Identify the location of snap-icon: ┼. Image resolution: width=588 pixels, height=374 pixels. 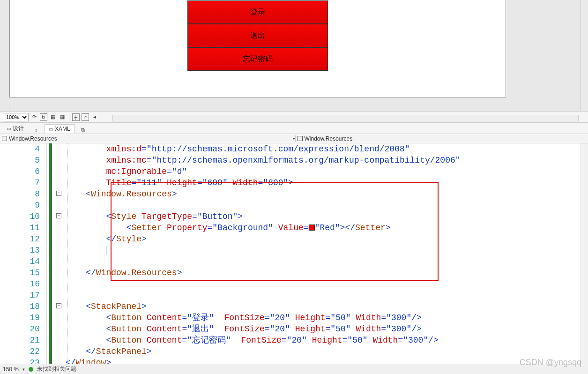
(76, 117).